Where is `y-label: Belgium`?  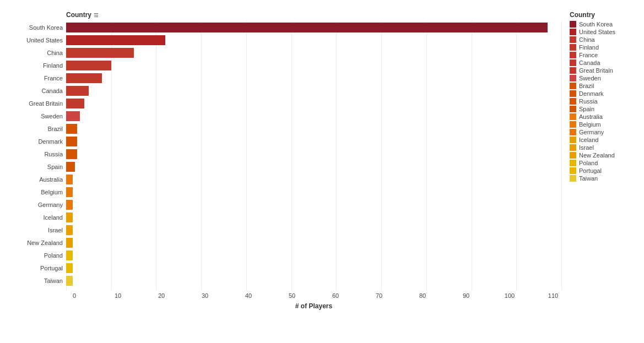
y-label: Belgium is located at coordinates (39, 192).